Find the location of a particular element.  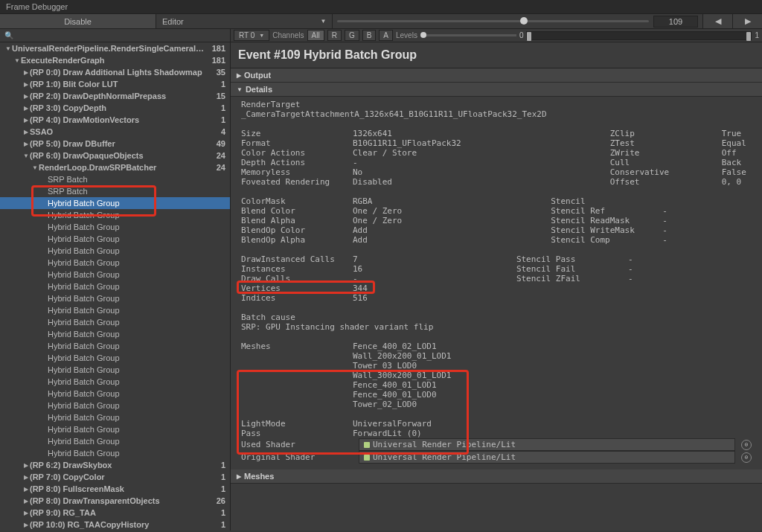

event-slider-wrap: 109 is located at coordinates (518, 21).